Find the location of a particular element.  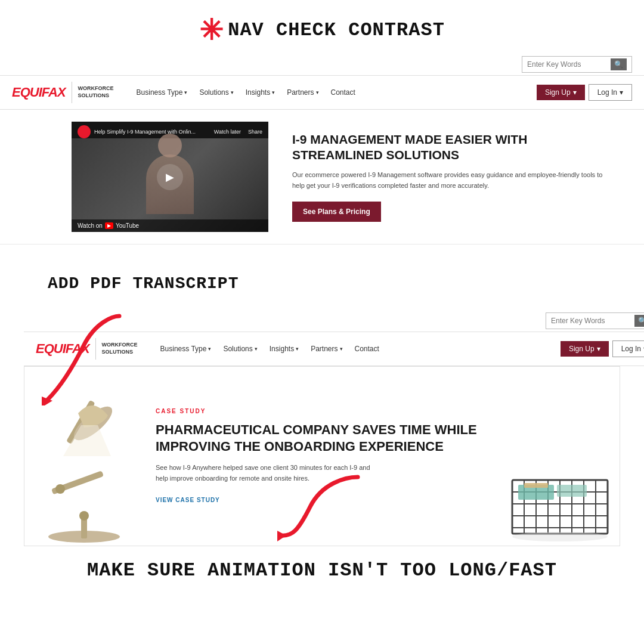

nav-insights-1: Insights ▾ is located at coordinates (260, 92).